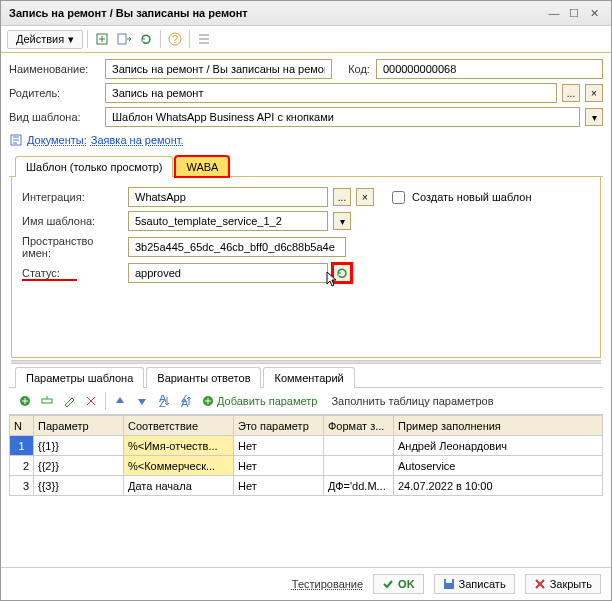 The width and height of the screenshot is (612, 601). Describe the element at coordinates (342, 117) in the screenshot. I see `template-type-input` at that location.